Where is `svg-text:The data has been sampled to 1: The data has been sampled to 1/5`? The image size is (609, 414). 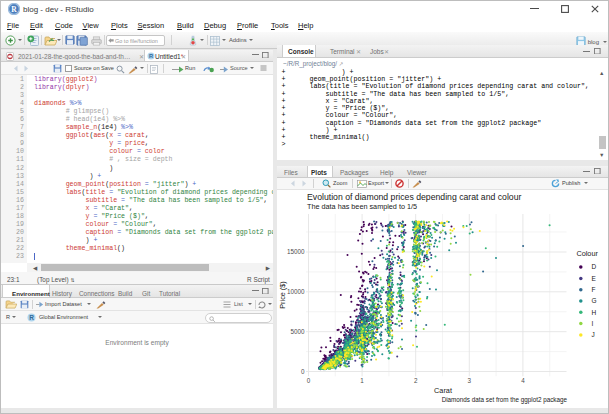
svg-text:The data has been sampled to 1: The data has been sampled to 1/5 is located at coordinates (362, 206).